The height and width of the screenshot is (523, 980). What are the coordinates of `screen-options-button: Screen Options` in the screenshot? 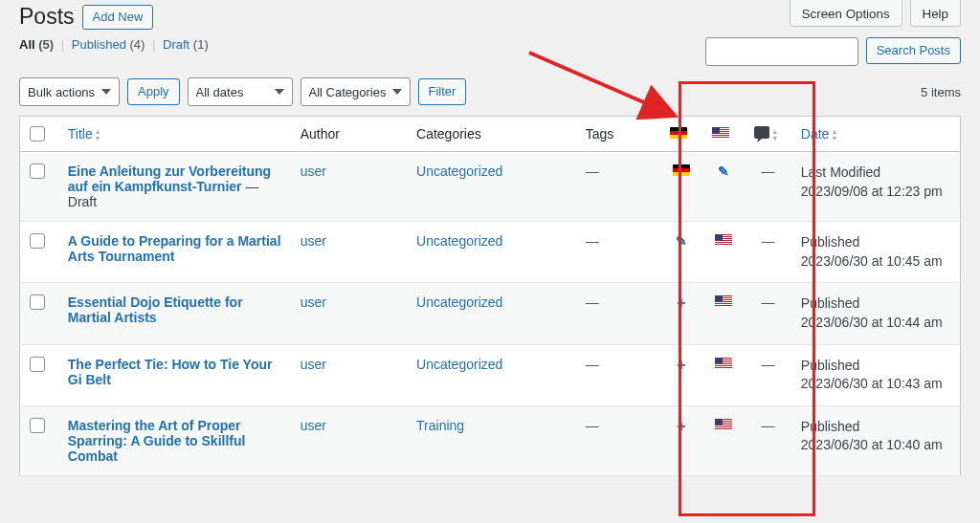 It's located at (846, 13).